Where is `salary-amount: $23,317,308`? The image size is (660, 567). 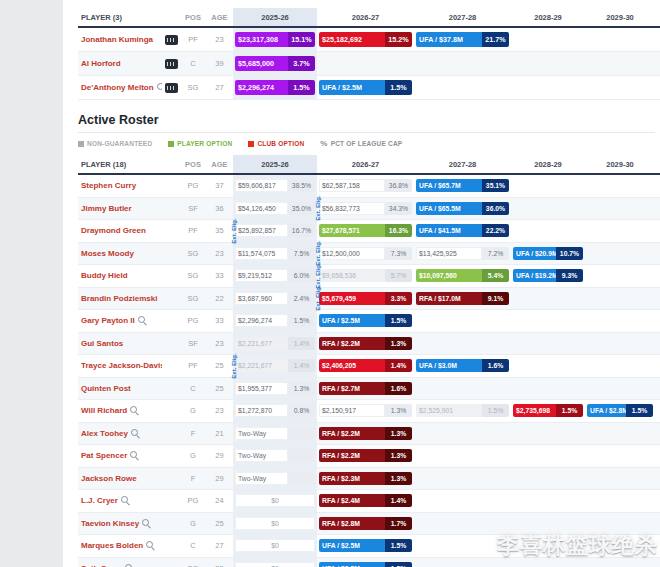
salary-amount: $23,317,308 is located at coordinates (262, 40).